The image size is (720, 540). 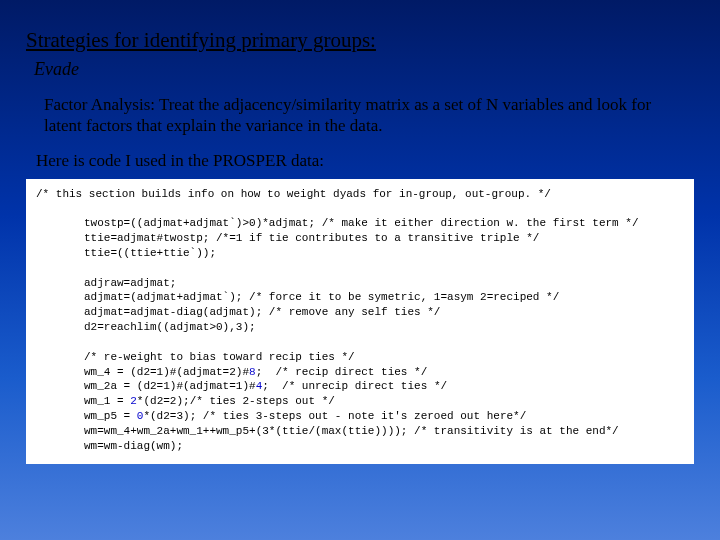 What do you see at coordinates (294, 194) in the screenshot?
I see `code-line: /* this section builds info on how to we…` at bounding box center [294, 194].